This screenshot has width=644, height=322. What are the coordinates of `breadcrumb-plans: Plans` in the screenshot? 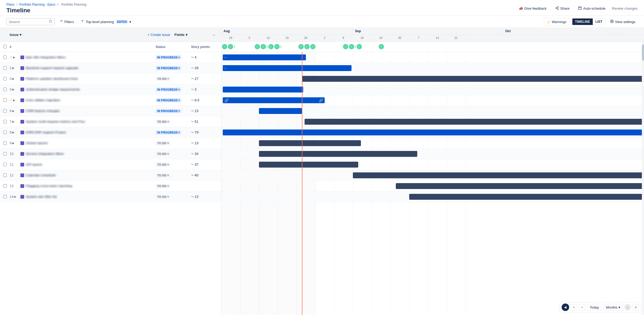 It's located at (10, 5).